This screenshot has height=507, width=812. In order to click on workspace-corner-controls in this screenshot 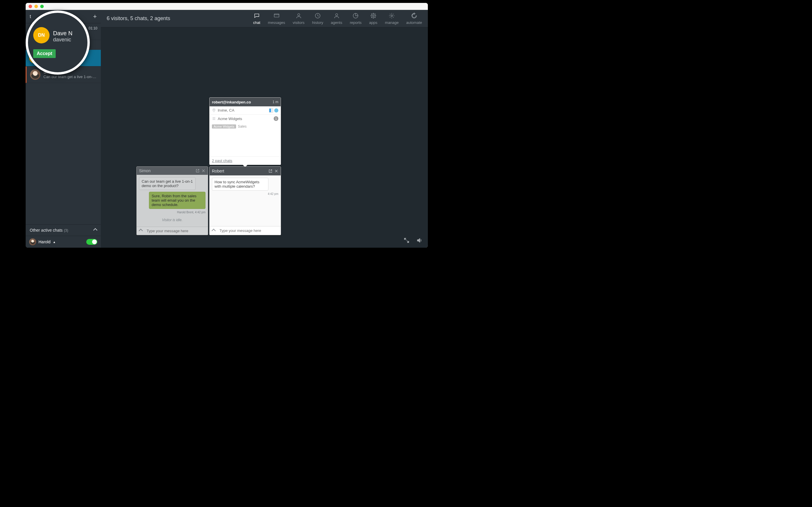, I will do `click(413, 240)`.